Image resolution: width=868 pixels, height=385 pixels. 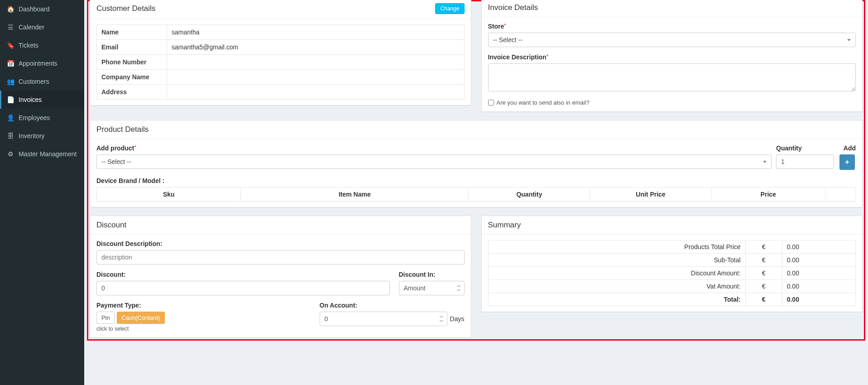 I want to click on sidebar-item-label: Invoices, so click(x=30, y=100).